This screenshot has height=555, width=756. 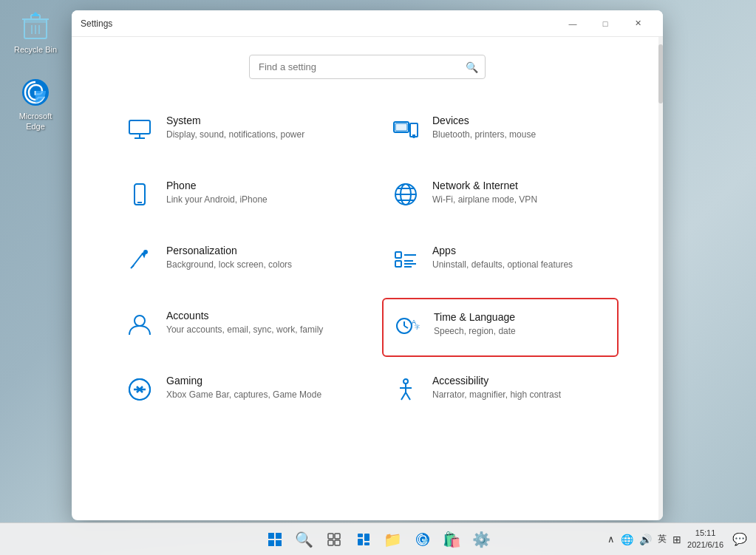 I want to click on start-button, so click(x=275, y=539).